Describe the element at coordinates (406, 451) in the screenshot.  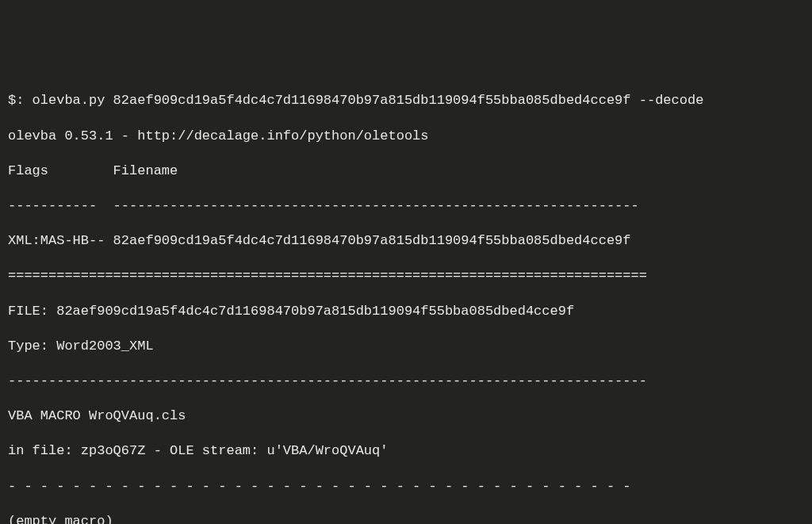
I see `terminal-line: in file: zp3oQ67Z - OLE stream: u'VBA/Wr…` at that location.